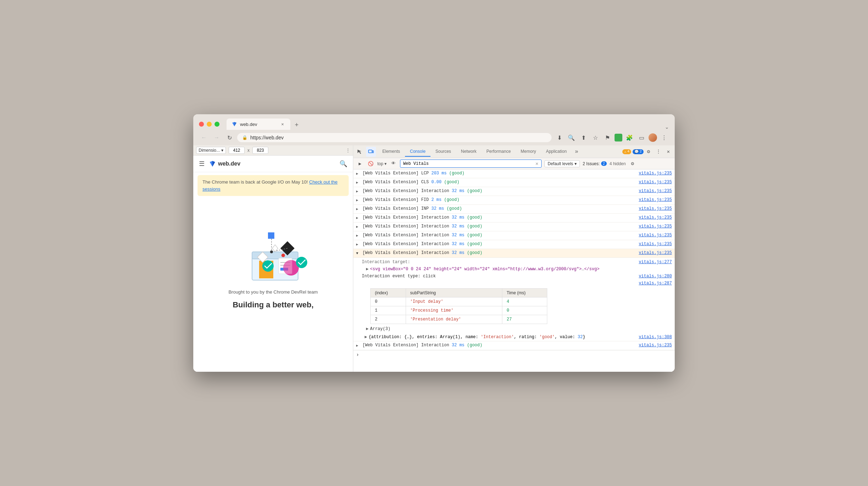  What do you see at coordinates (282, 124) in the screenshot?
I see `tab-close-button: ✕` at bounding box center [282, 124].